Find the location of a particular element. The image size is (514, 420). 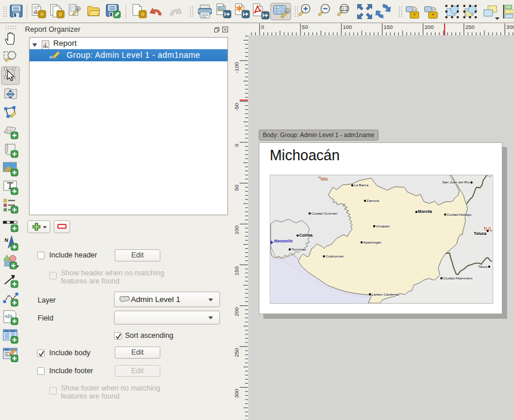

svg-text: Apatzingán is located at coordinates (372, 242).